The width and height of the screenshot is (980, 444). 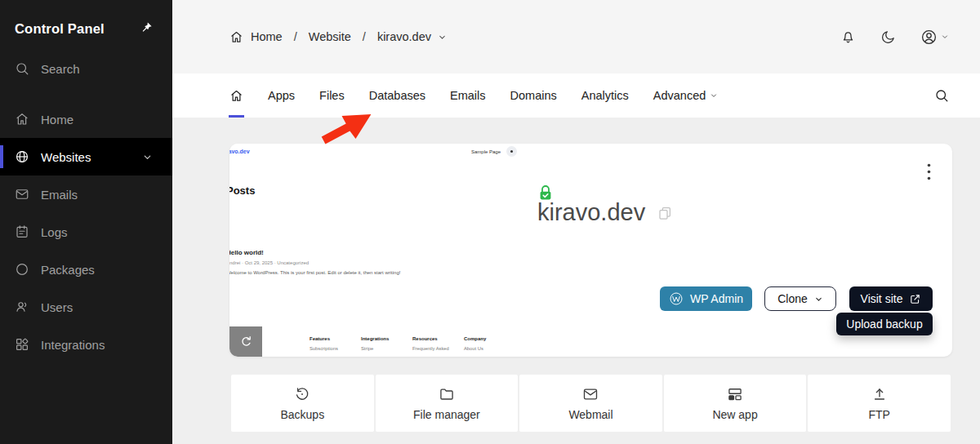 What do you see at coordinates (895, 38) in the screenshot?
I see `topbar-actions` at bounding box center [895, 38].